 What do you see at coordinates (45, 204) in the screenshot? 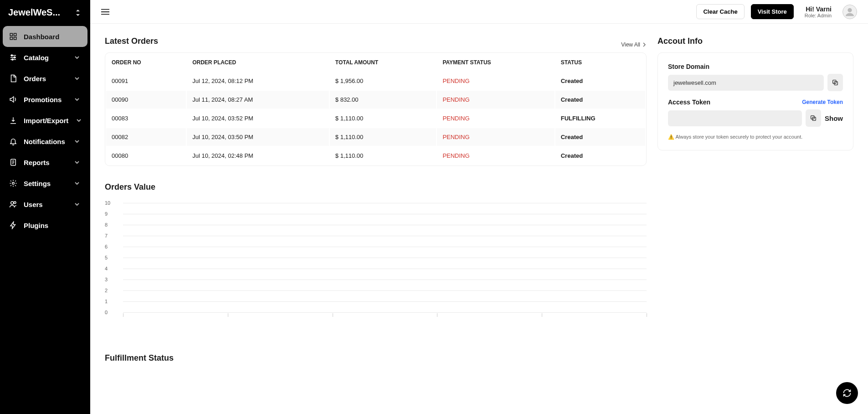
I see `sidebar-item-users: Users` at bounding box center [45, 204].